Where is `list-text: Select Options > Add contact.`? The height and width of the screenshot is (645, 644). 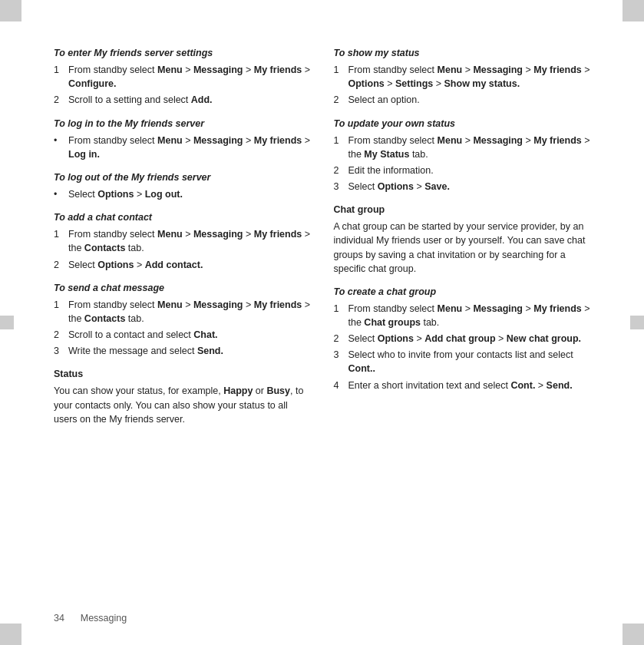
list-text: Select Options > Add contact. is located at coordinates (135, 265).